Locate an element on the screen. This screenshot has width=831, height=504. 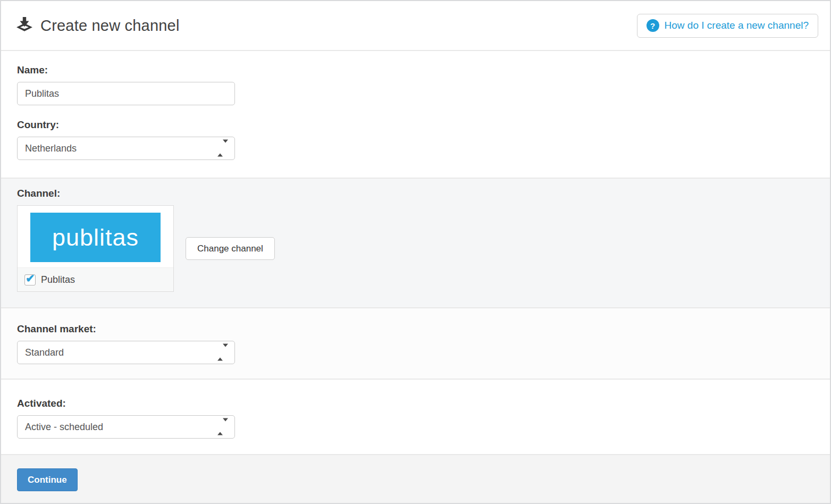
download-icon is located at coordinates (24, 26).